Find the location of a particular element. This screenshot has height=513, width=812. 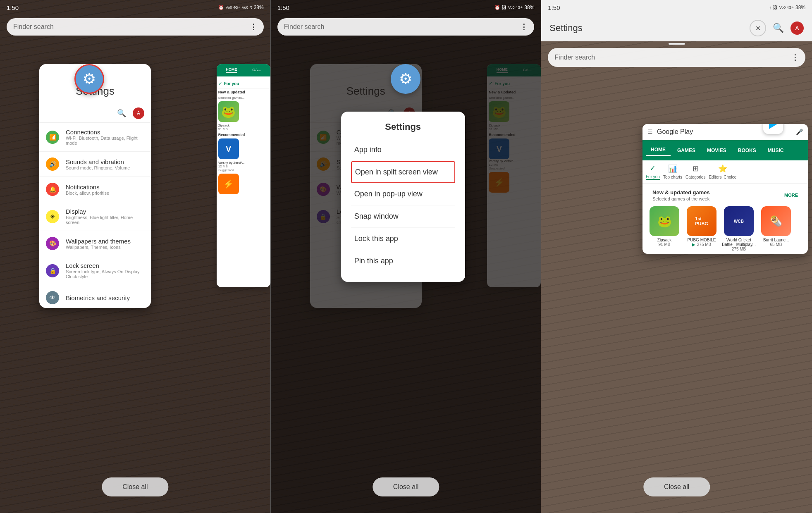

play-tab-editors-3: ⭐ Editors' Choice is located at coordinates (723, 172).